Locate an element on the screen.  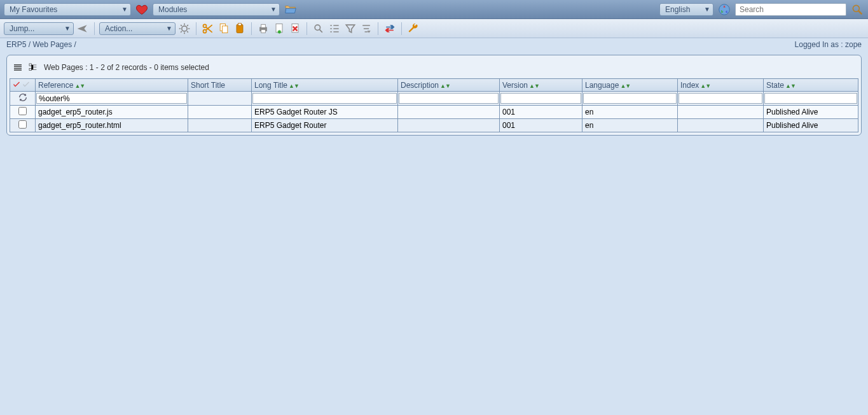
search-icon is located at coordinates (319, 29).